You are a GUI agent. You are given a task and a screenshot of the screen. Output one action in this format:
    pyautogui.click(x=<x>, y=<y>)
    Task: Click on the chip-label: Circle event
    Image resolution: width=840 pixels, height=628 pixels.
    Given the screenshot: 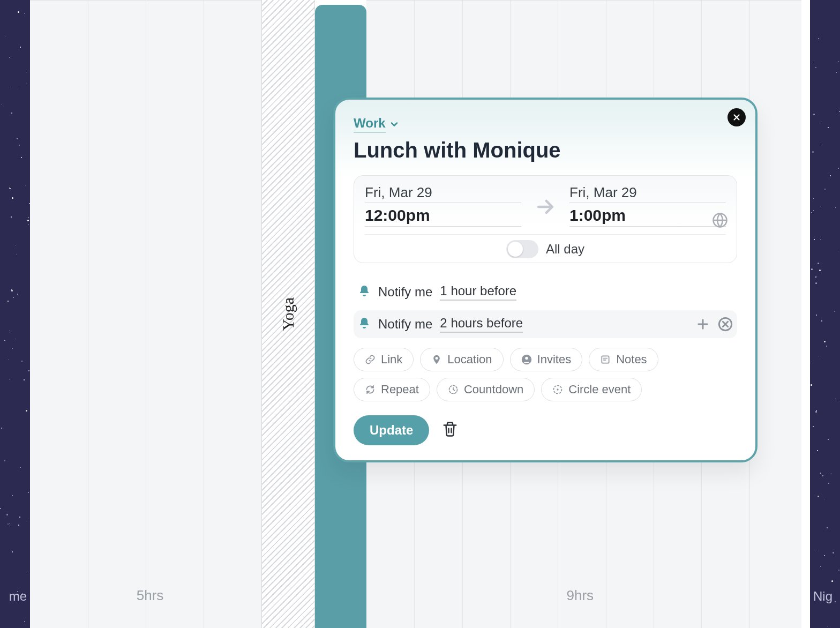 What is the action you would take?
    pyautogui.click(x=599, y=390)
    